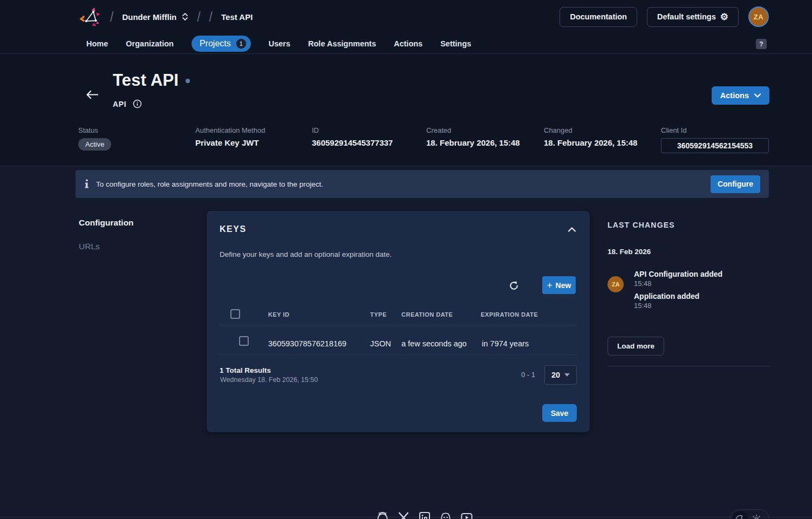 This screenshot has width=812, height=519. What do you see at coordinates (678, 274) in the screenshot?
I see `event-title: API Configuration added` at bounding box center [678, 274].